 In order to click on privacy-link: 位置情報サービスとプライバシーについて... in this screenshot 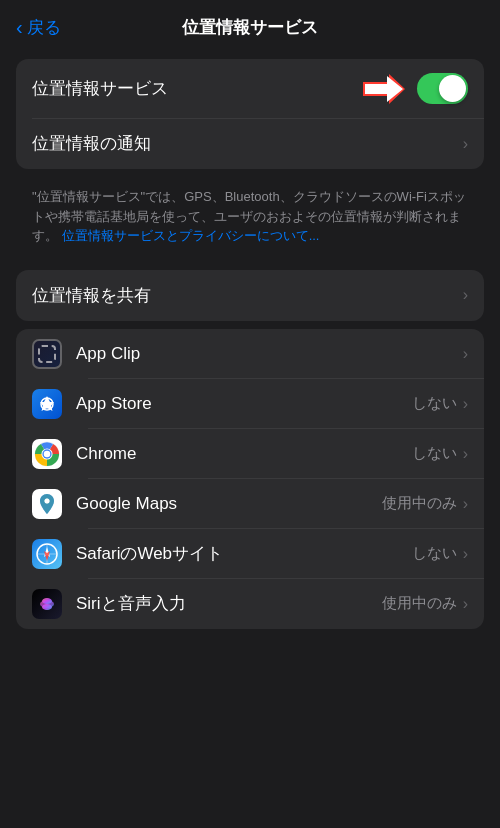, I will do `click(191, 236)`.